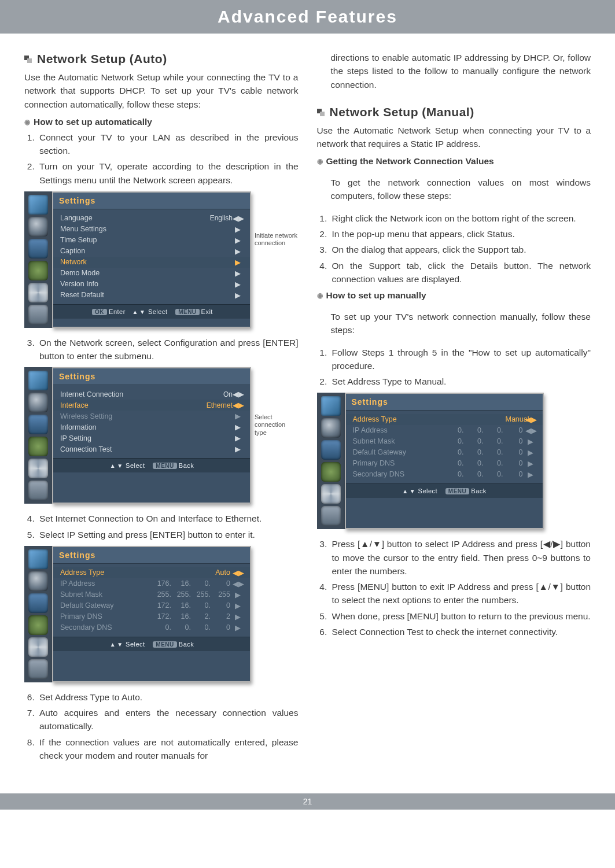 This screenshot has width=615, height=868. I want to click on menu-row: Internet ConnectionOn◀▶, so click(152, 394).